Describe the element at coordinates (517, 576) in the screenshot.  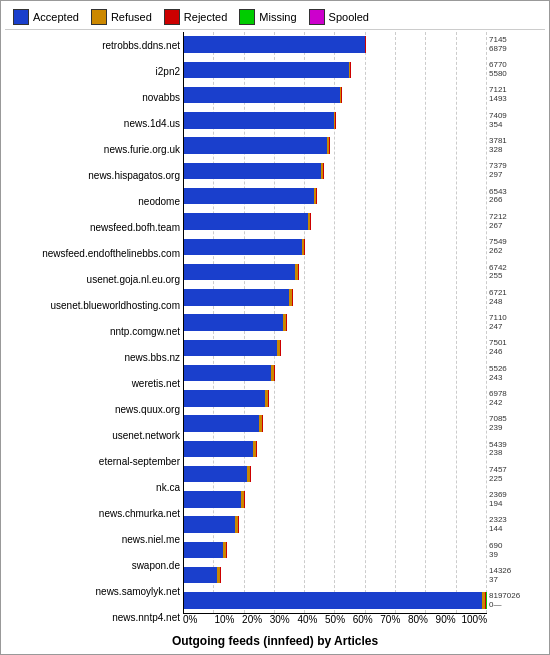
I see `num-21: 1432637` at that location.